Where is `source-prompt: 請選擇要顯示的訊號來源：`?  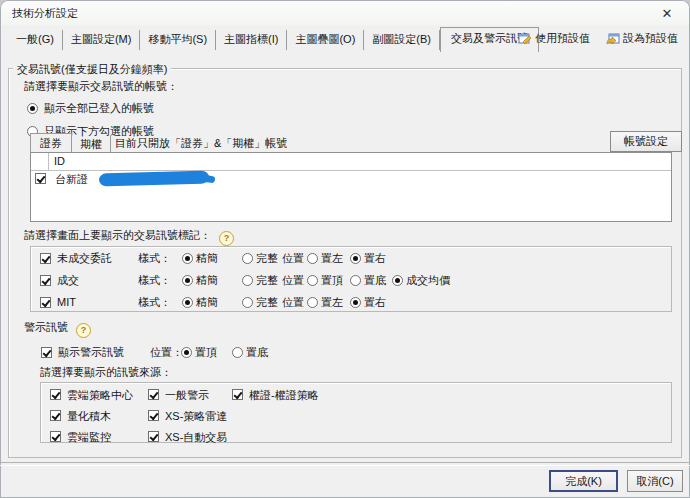 source-prompt: 請選擇要顯示的訊號來源： is located at coordinates (106, 372).